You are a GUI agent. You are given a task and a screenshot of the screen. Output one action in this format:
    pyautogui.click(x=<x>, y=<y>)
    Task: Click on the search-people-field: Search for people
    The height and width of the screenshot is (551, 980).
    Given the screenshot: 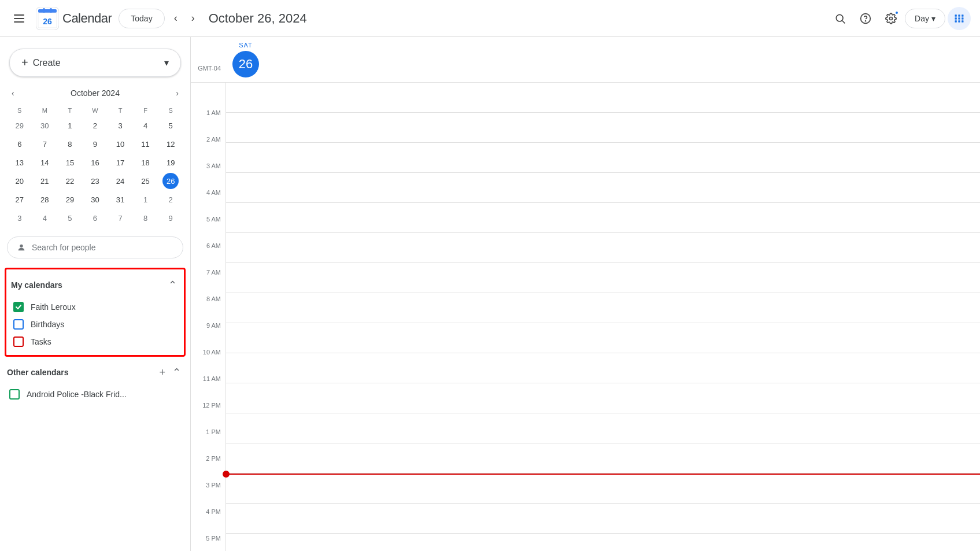 What is the action you would take?
    pyautogui.click(x=95, y=247)
    